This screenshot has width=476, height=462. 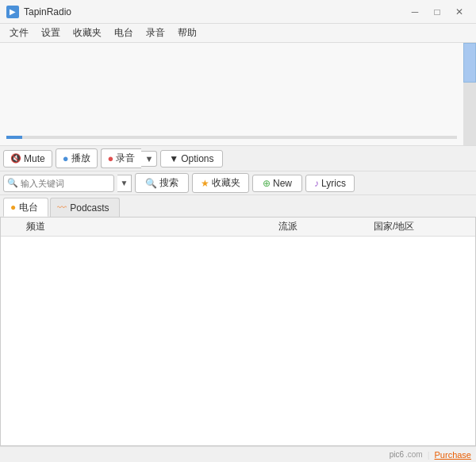 I want to click on tab-bar: ● 电台 〰 Podcasts, so click(x=238, y=206).